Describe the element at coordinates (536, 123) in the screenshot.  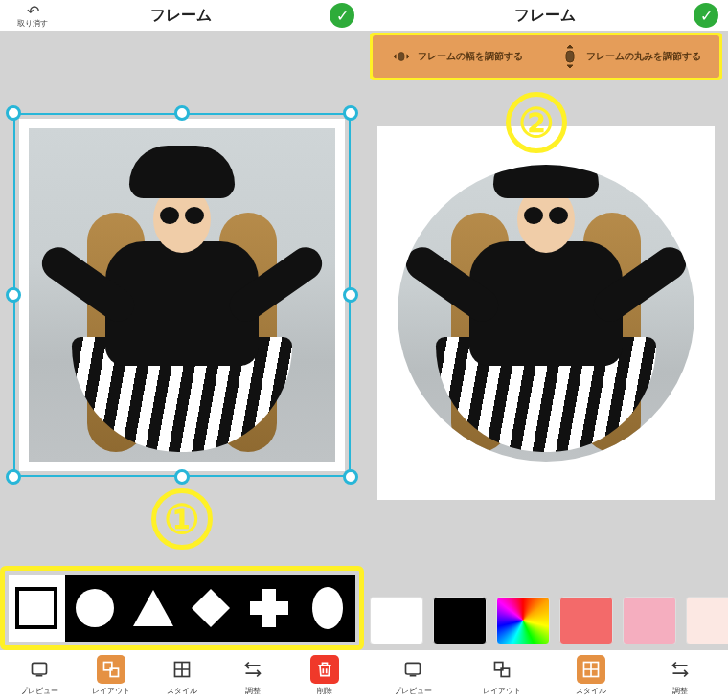
I see `annotation-step-2: ②` at that location.